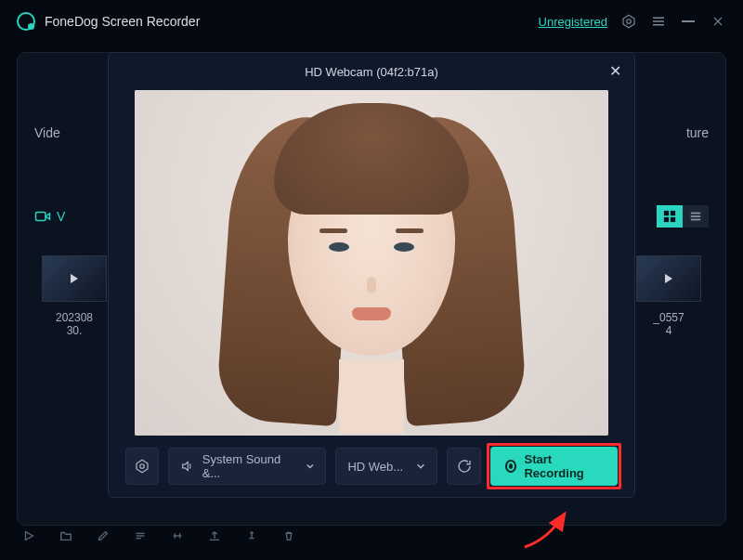 This screenshot has height=560, width=743. What do you see at coordinates (66, 538) in the screenshot?
I see `folder-icon` at bounding box center [66, 538].